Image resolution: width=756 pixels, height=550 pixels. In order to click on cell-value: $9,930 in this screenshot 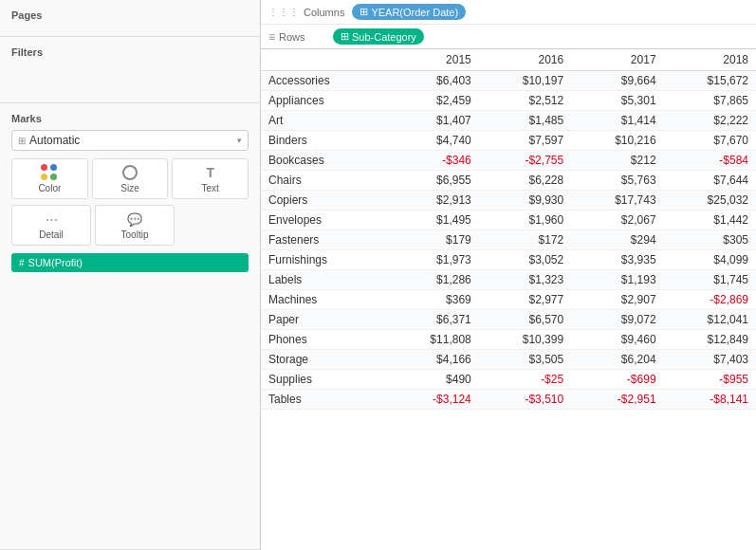, I will do `click(526, 201)`.